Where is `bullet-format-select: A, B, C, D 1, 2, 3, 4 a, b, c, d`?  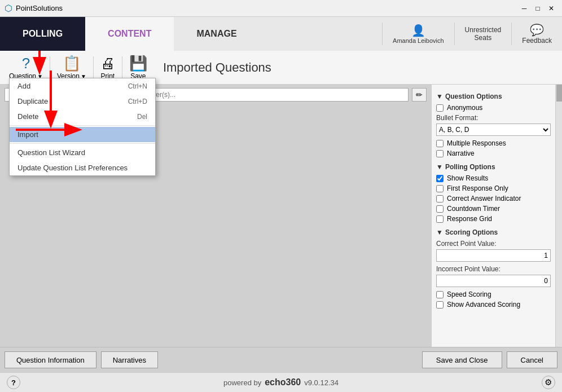
bullet-format-select: A, B, C, D 1, 2, 3, 4 a, b, c, d is located at coordinates (493, 130).